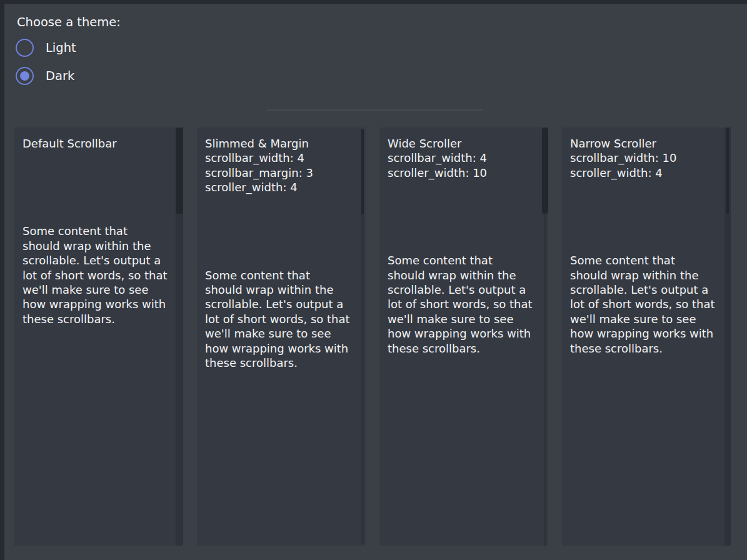  Describe the element at coordinates (278, 172) in the screenshot. I see `panel-params: scrollbar_width: 4 scrollbar_margin: 3 s…` at that location.